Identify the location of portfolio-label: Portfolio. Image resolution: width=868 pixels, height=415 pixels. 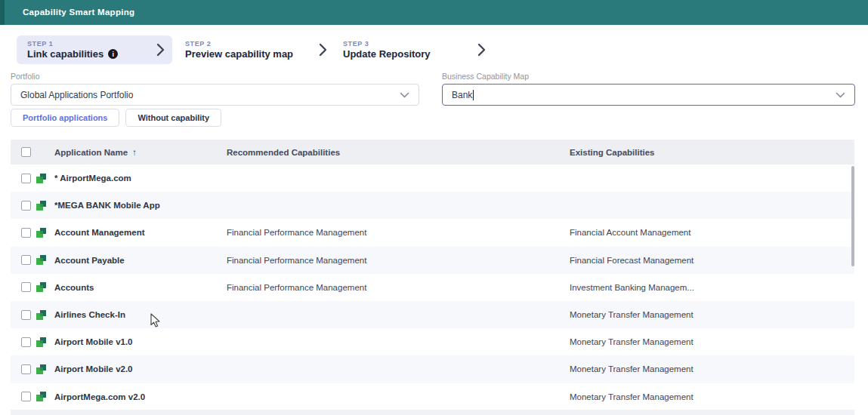
(215, 76).